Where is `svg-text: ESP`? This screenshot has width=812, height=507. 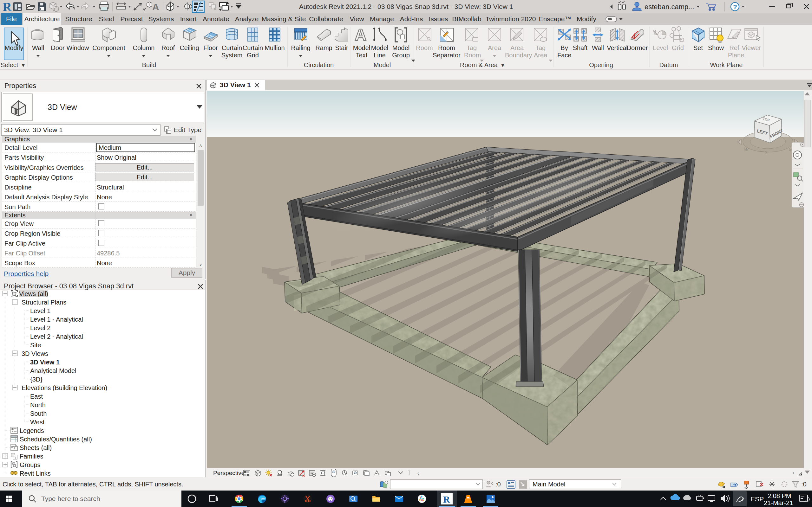 svg-text: ESP is located at coordinates (757, 499).